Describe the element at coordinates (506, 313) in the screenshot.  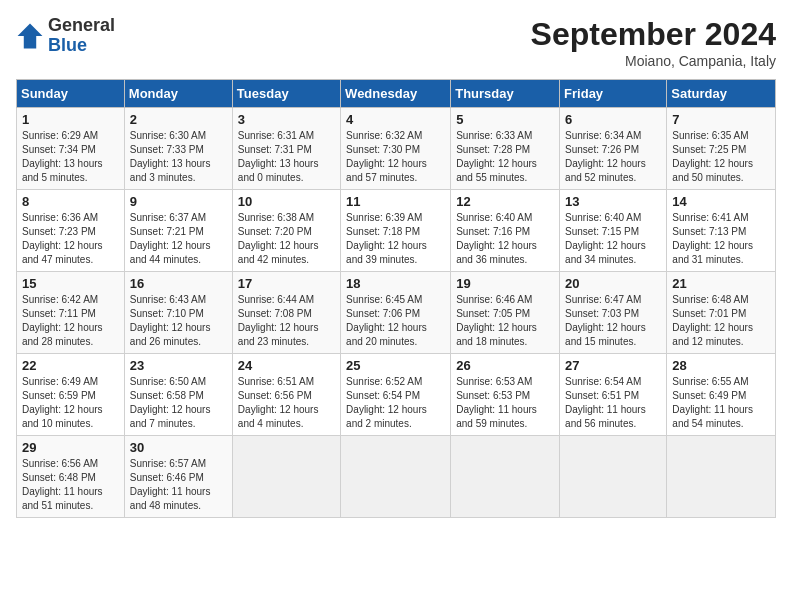
I see `calendar-cell: 19Sunrise: 6:46 AMSunset: 7:05 PMDayligh…` at that location.